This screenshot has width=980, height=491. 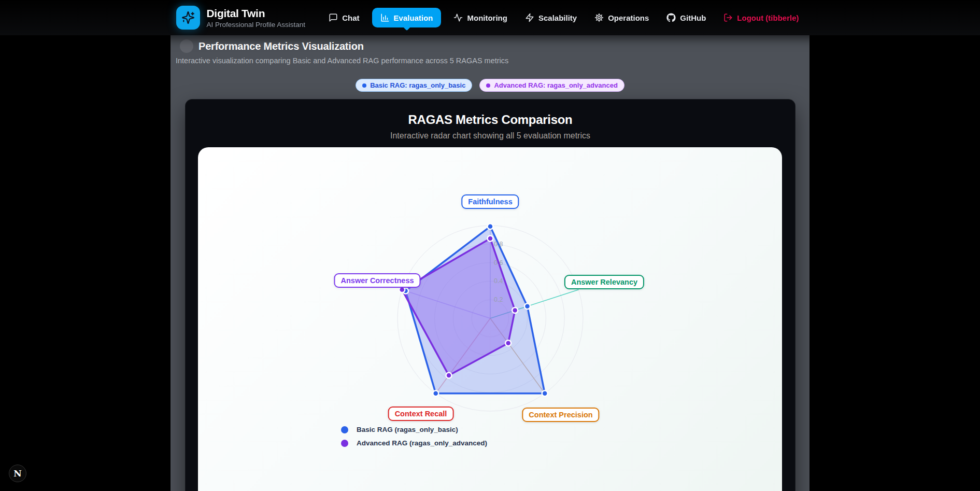 I want to click on app-logo, so click(x=188, y=18).